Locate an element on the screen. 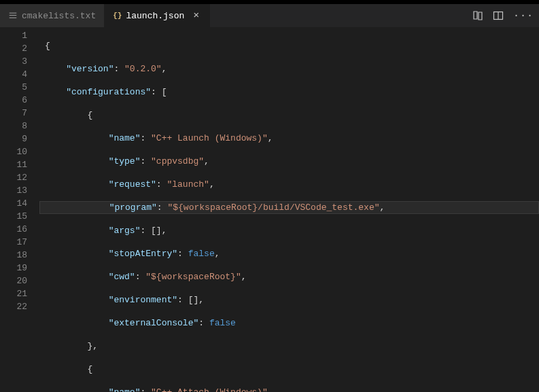 This screenshot has height=392, width=539. lines-icon is located at coordinates (13, 16).